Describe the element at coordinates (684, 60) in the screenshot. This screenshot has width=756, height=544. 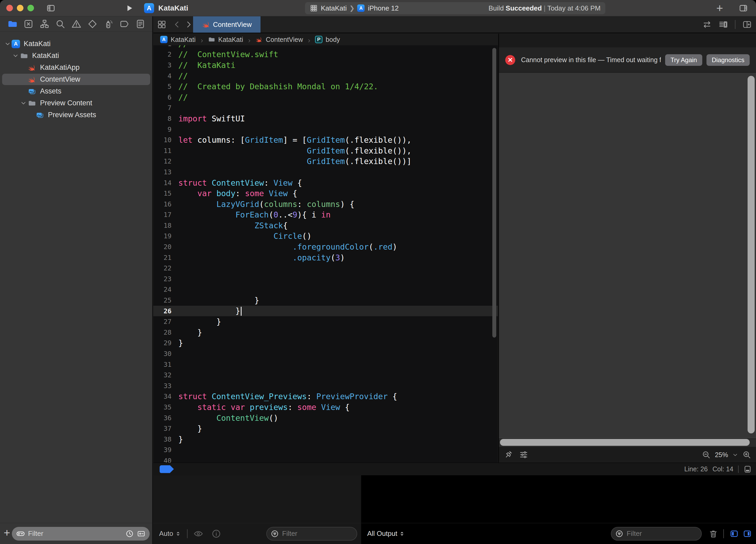
I see `try-again-button: Try Again` at that location.